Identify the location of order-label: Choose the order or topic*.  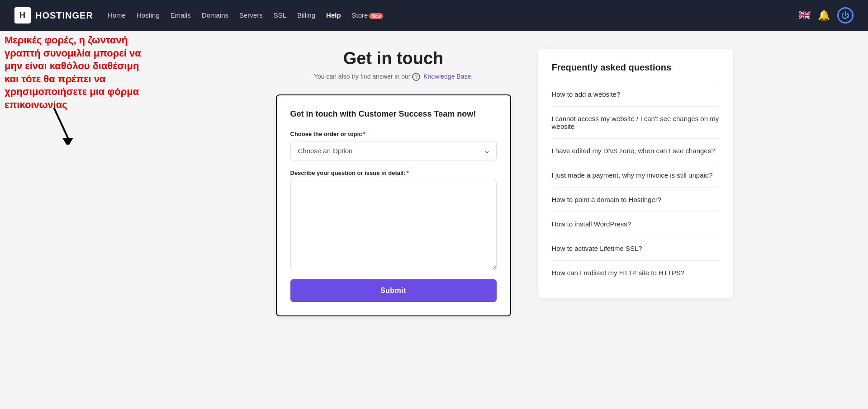
(394, 134).